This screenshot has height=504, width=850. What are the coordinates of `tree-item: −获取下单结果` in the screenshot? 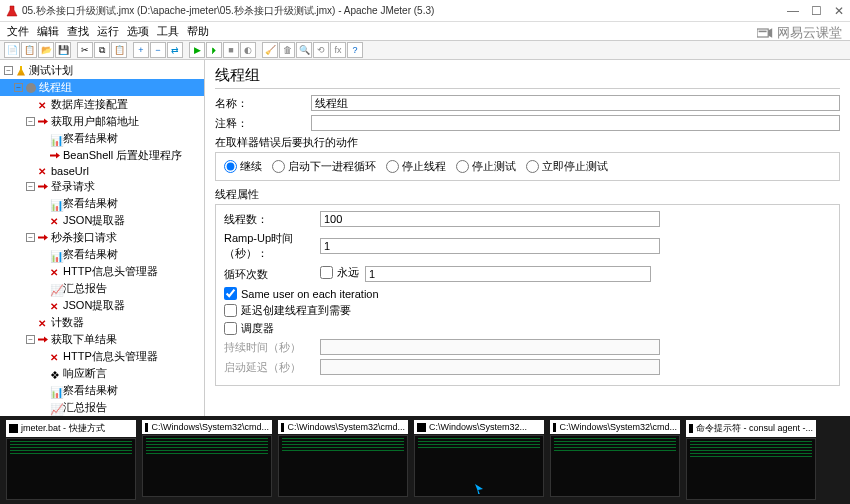 It's located at (102, 340).